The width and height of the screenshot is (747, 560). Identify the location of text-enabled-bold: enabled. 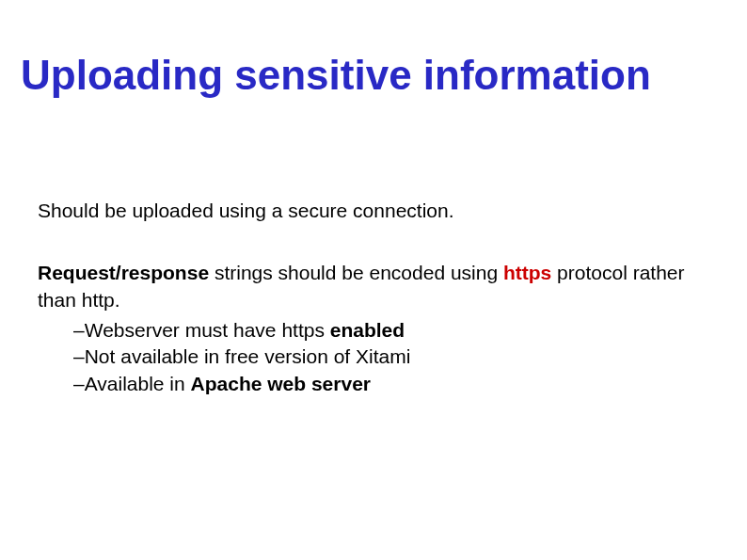
(367, 329).